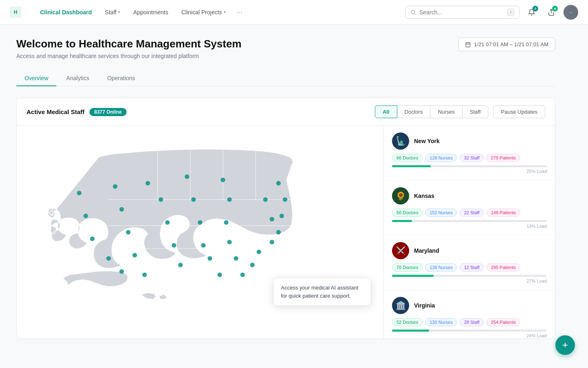 Image resolution: width=588 pixels, height=368 pixels. I want to click on card-header: Active Medical Staff 8377 Online All Doc…, so click(286, 112).